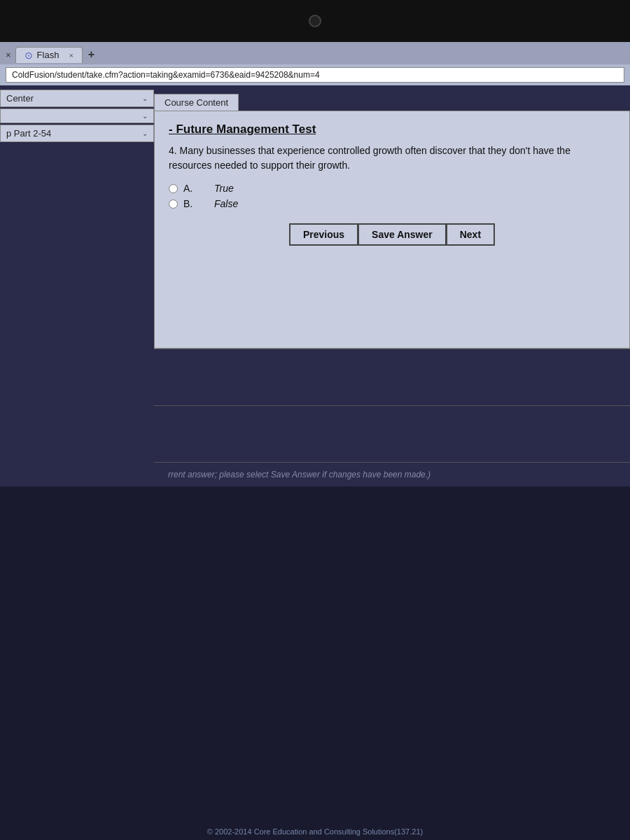 This screenshot has width=630, height=840. What do you see at coordinates (315, 832) in the screenshot?
I see `footer-bar: © 2002-2014 Core Education and Consultin…` at bounding box center [315, 832].